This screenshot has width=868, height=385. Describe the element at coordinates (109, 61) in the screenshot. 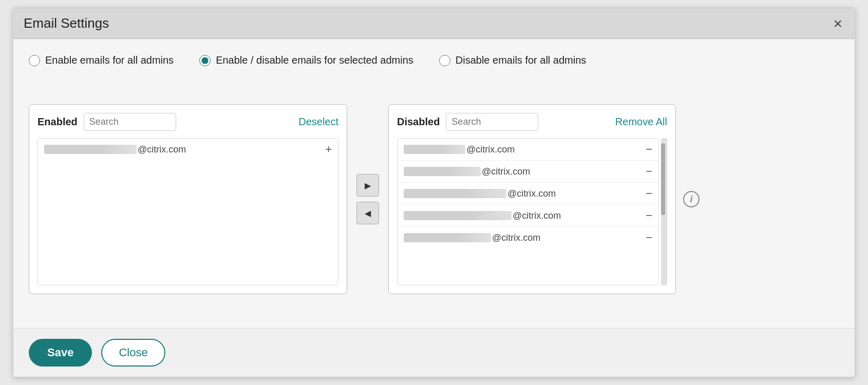

I see `radio-label-all-enable: Enable emails for all admins` at that location.